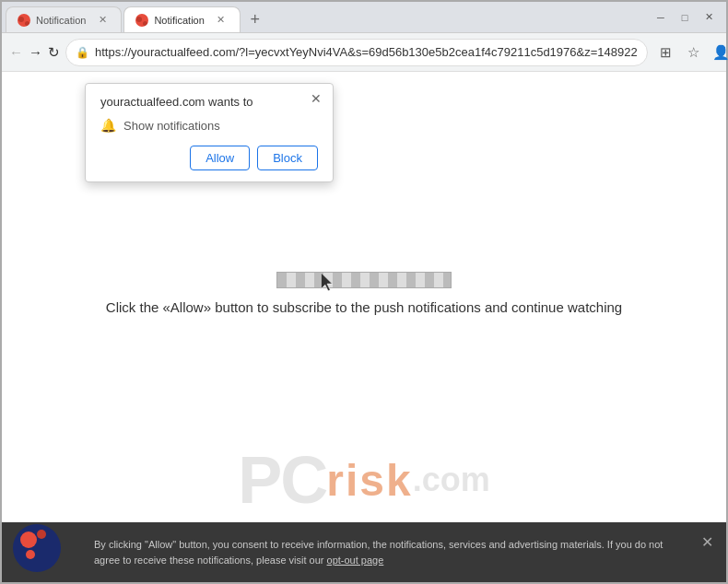 The width and height of the screenshot is (728, 584). What do you see at coordinates (182, 19) in the screenshot?
I see `tab-2: Notification ✕` at bounding box center [182, 19].